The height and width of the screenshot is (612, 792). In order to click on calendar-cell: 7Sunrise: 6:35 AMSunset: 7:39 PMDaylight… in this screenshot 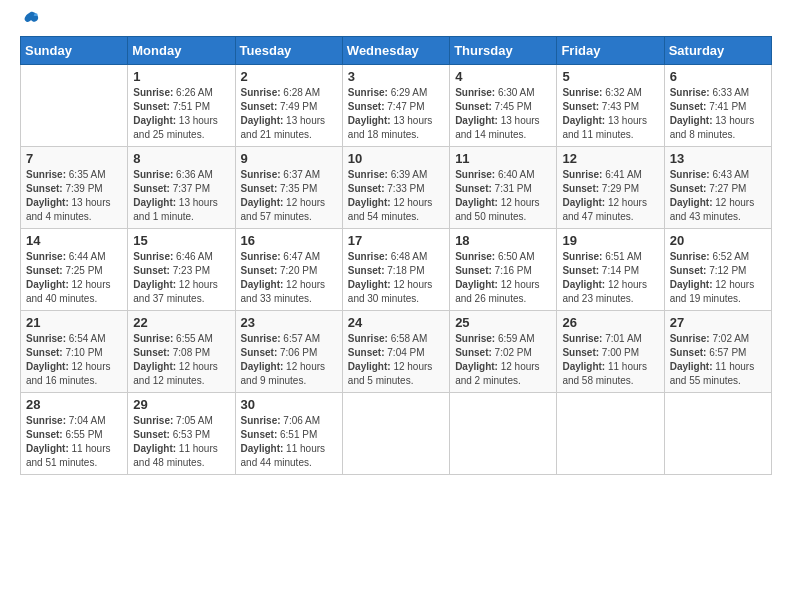, I will do `click(74, 188)`.